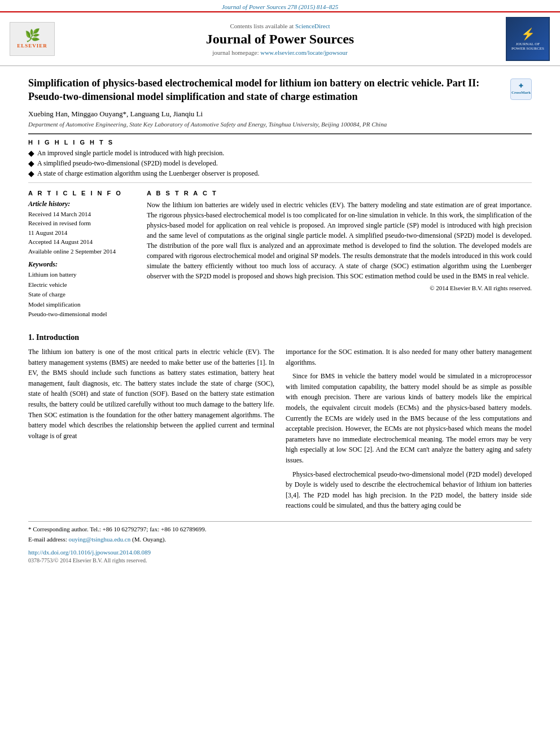 This screenshot has height=747, width=560. Describe the element at coordinates (528, 46) in the screenshot. I see `journal-logo-text: JOURNAL OF POWER SOURCES` at that location.